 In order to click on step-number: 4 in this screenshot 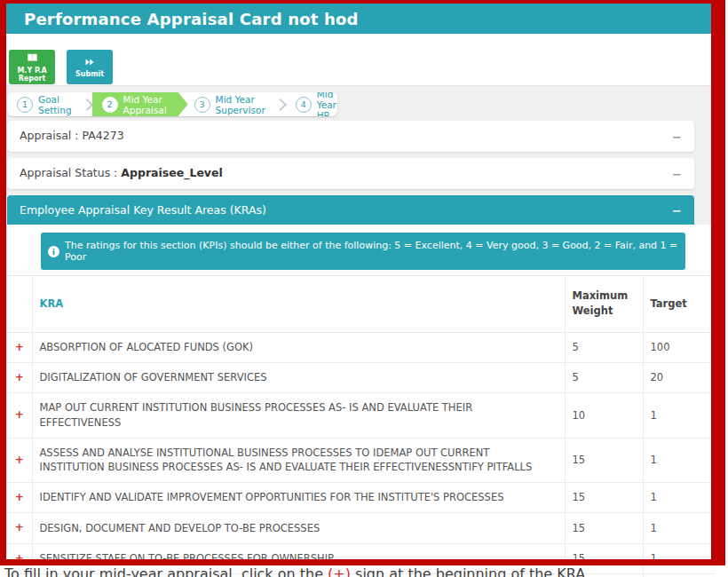, I will do `click(304, 105)`.